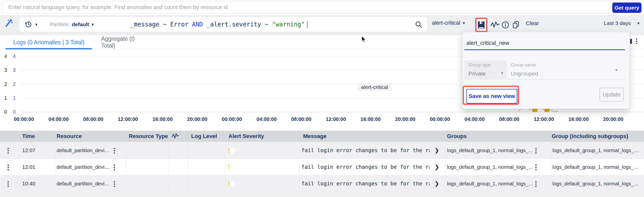 Image resolution: width=644 pixels, height=197 pixels. What do you see at coordinates (457, 136) in the screenshot?
I see `col-header-groups: Groups` at bounding box center [457, 136].